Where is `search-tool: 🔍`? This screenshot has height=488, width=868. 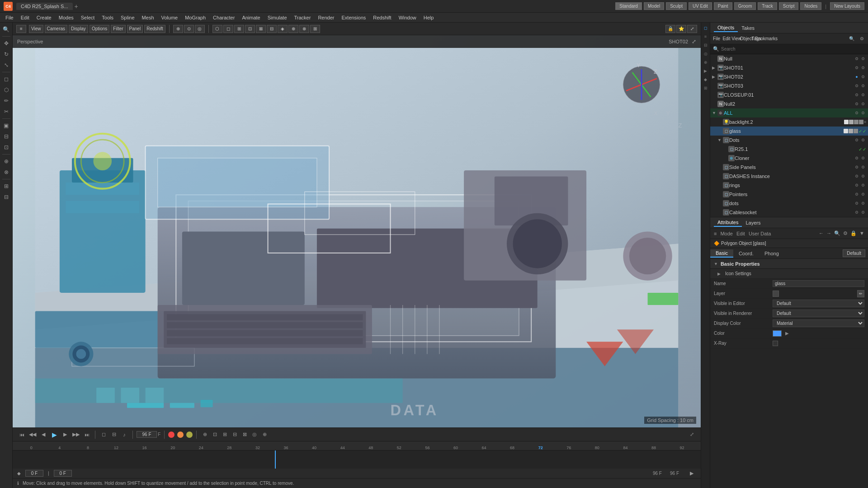 search-tool: 🔍 is located at coordinates (6, 29).